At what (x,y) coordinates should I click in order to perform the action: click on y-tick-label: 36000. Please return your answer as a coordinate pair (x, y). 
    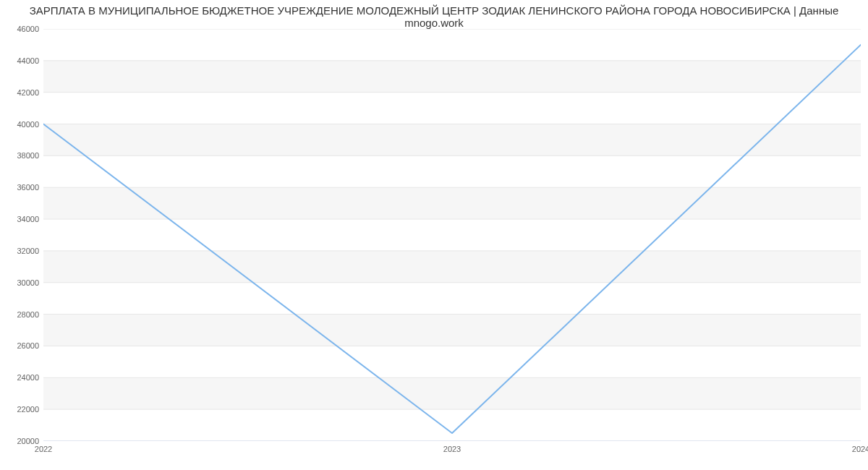
    Looking at the image, I should click on (21, 187).